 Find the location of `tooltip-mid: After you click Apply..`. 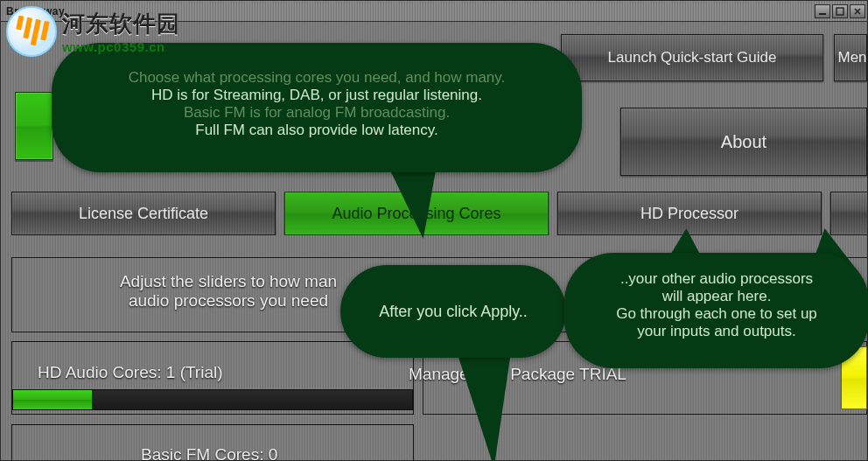

tooltip-mid: After you click Apply.. is located at coordinates (453, 311).